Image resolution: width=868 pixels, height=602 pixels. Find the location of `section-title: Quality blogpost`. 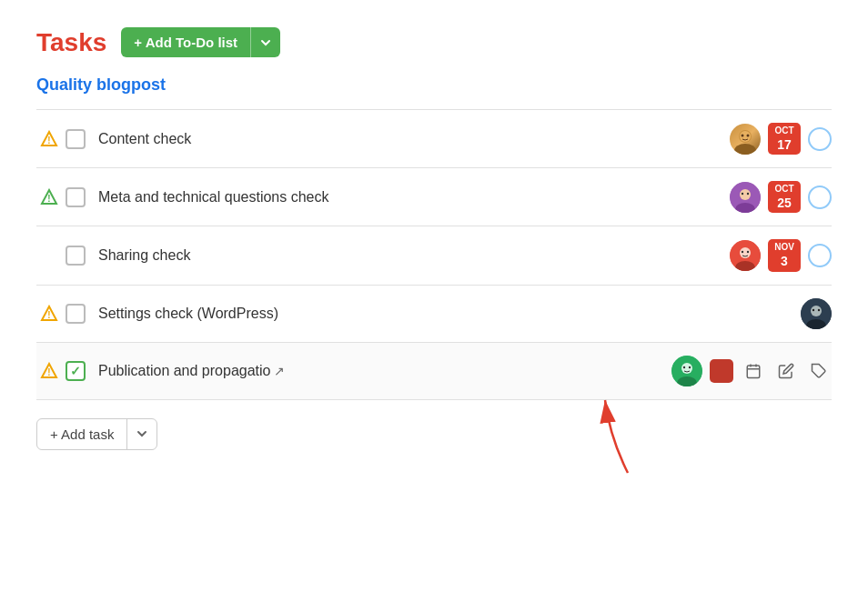

section-title: Quality blogpost is located at coordinates (434, 85).